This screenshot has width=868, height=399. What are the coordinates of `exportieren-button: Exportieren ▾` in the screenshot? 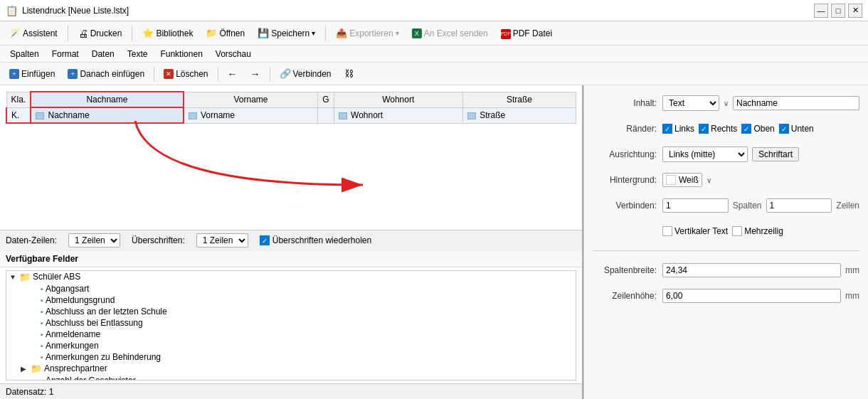 It's located at (367, 33).